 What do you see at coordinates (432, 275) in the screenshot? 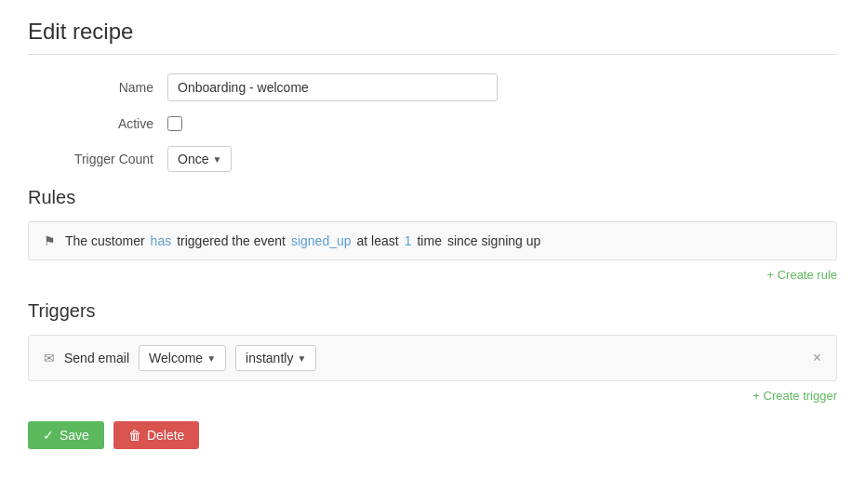
I see `create-rule-link: + Create rule` at bounding box center [432, 275].